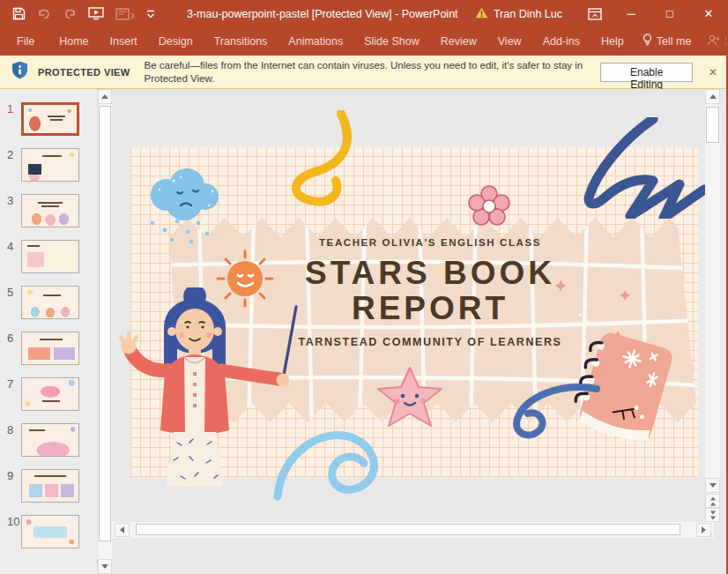 This screenshot has height=574, width=728. I want to click on ribbon-tab-row: FileHomeInsertDesignTransitionsAnimation…, so click(364, 41).